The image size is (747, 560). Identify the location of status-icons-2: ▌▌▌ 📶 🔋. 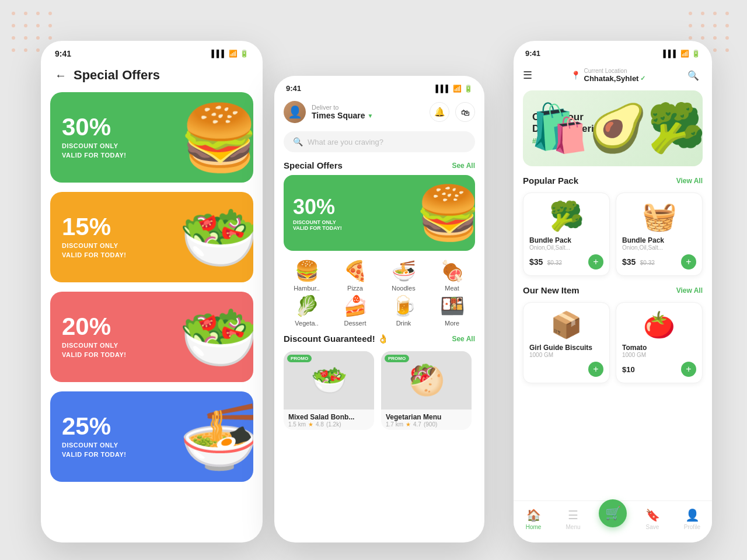
(454, 89).